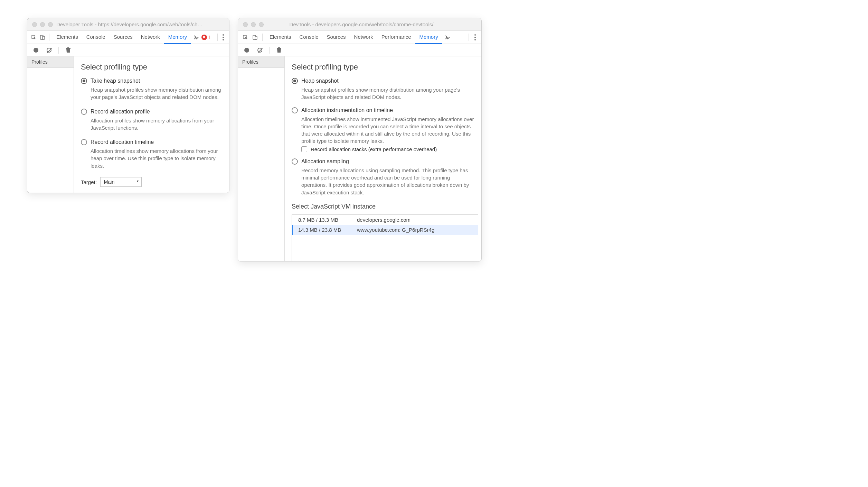 Image resolution: width=868 pixels, height=487 pixels. What do you see at coordinates (385, 238) in the screenshot?
I see `vm-instance-list: 8.7 MB / 13.3 MB developers.google.com 1…` at bounding box center [385, 238].